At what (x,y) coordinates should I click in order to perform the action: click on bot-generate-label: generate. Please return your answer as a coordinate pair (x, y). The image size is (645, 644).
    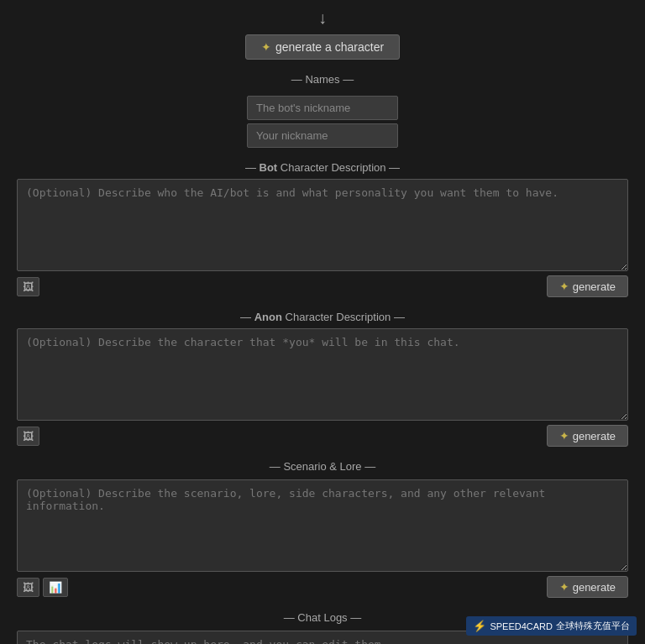
    Looking at the image, I should click on (595, 287).